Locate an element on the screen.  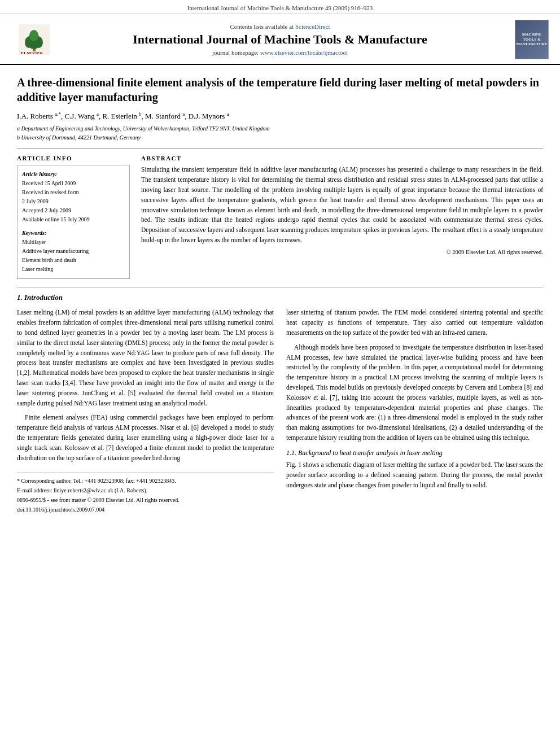
contents-line: Contents lists available at ScienceDirec… is located at coordinates (280, 27).